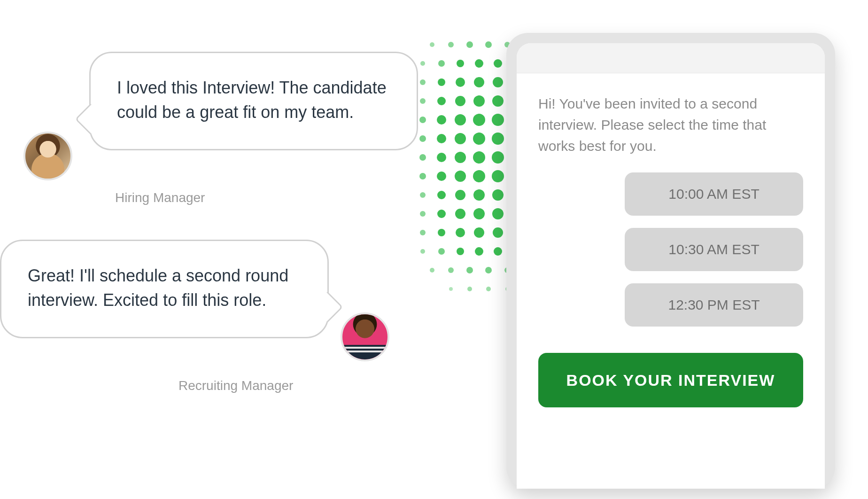 The height and width of the screenshot is (499, 868). What do you see at coordinates (714, 305) in the screenshot?
I see `time-slot-label: 12:30 PM EST` at bounding box center [714, 305].